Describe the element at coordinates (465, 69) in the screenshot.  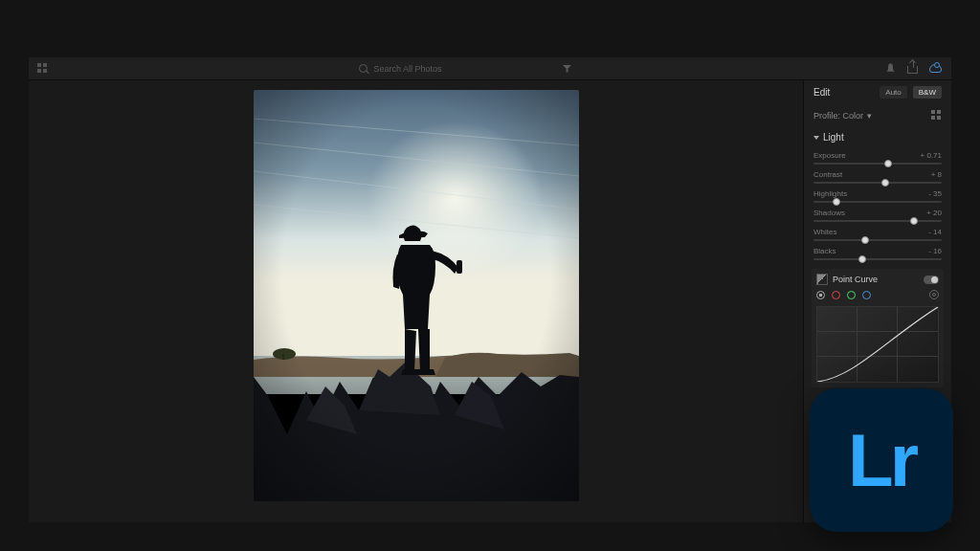
I see `search-bar: Search All Photos` at that location.